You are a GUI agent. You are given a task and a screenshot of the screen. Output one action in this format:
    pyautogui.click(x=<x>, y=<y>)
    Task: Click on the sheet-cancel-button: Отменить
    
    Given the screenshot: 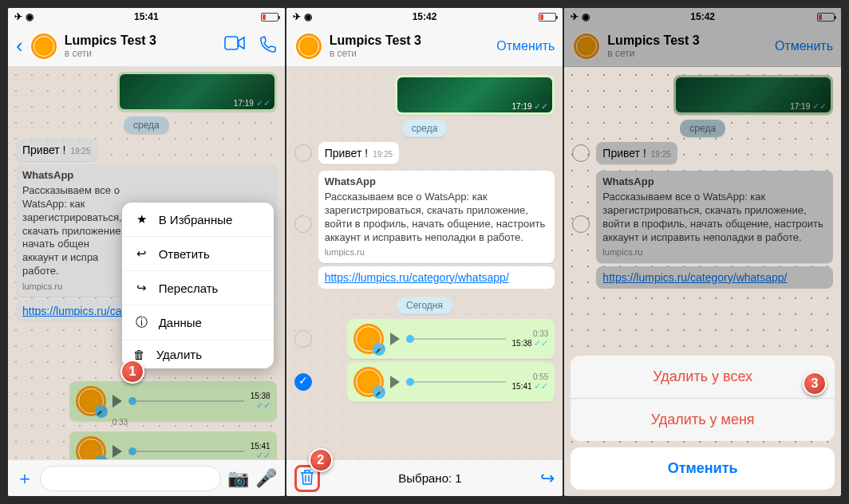 What is the action you would take?
    pyautogui.click(x=702, y=469)
    